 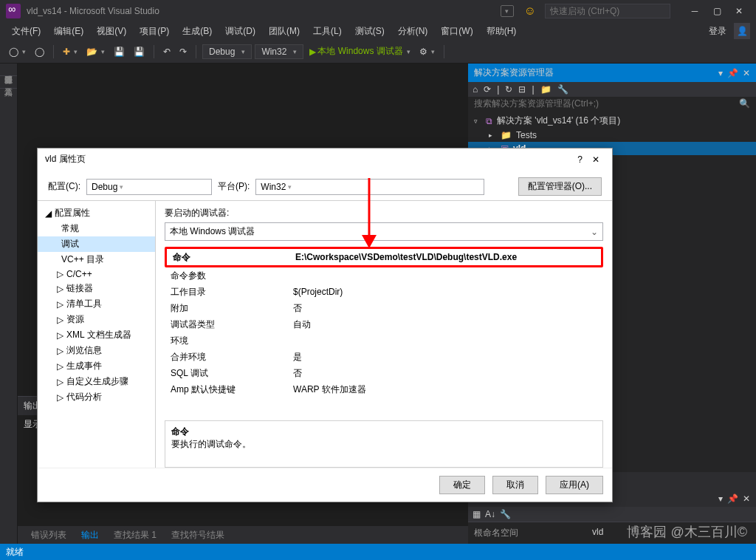 What do you see at coordinates (96, 229) in the screenshot?
I see `tree-node-general: 常规` at bounding box center [96, 229].